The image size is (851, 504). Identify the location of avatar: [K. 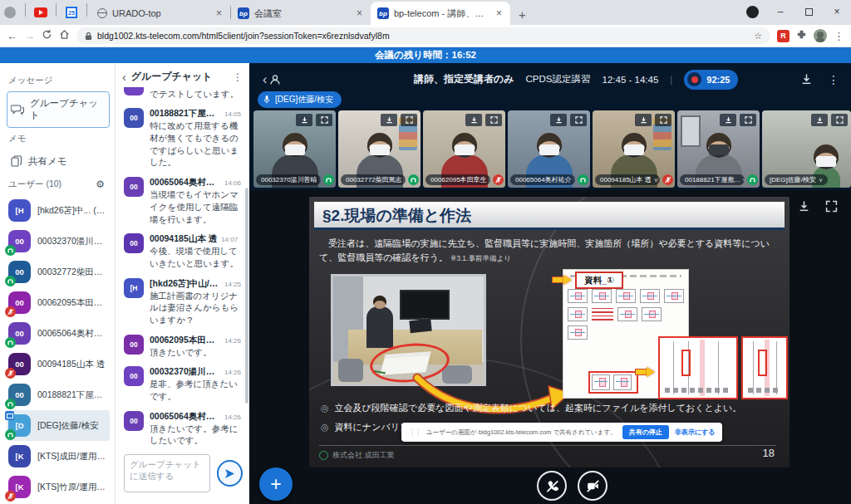
(20, 487).